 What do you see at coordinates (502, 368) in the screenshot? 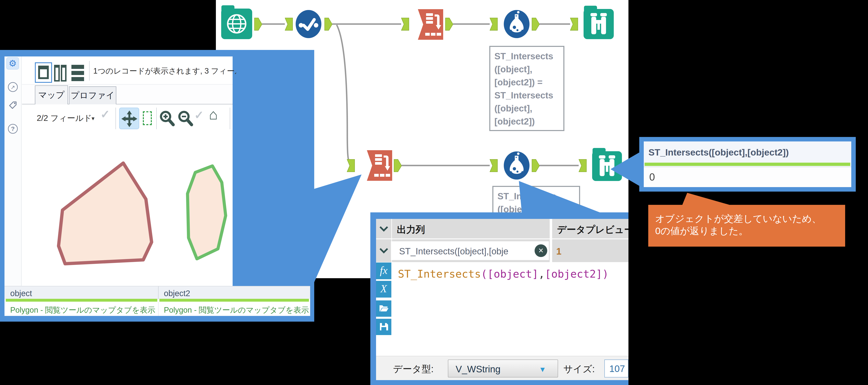
I see `formula-footer: データ型: V_WString ▼ サイズ: 107` at bounding box center [502, 368].